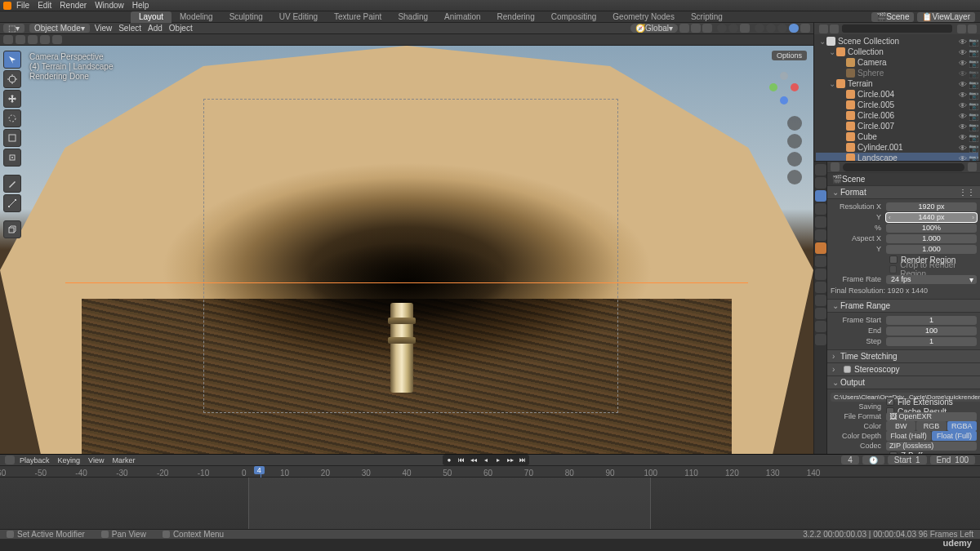 The height and width of the screenshot is (551, 980). I want to click on current-frame-field: 4, so click(850, 460).